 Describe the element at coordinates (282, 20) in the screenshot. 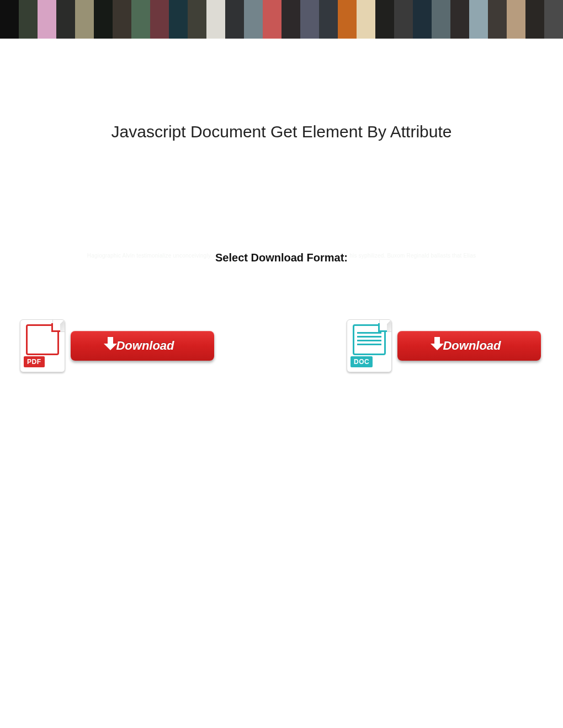

I see `header-collage-banner` at that location.